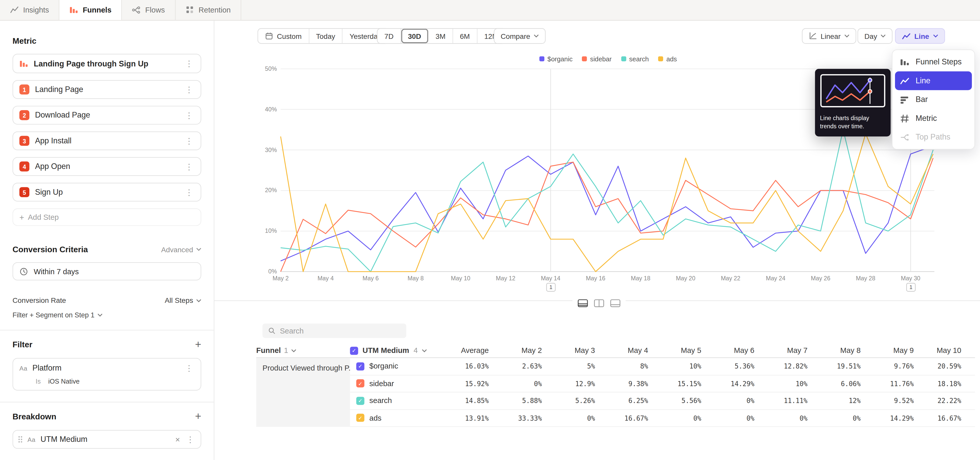 This screenshot has width=980, height=460. Describe the element at coordinates (829, 36) in the screenshot. I see `scale-dropdown: Linear` at that location.